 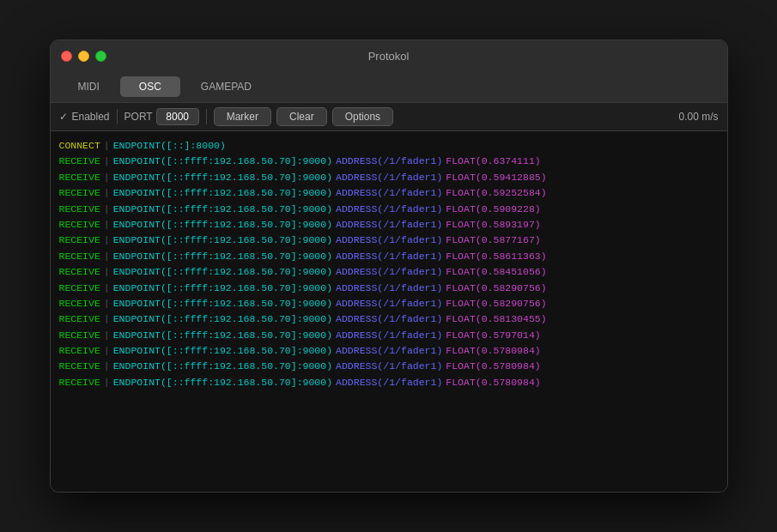 I want to click on close-button, so click(x=67, y=57).